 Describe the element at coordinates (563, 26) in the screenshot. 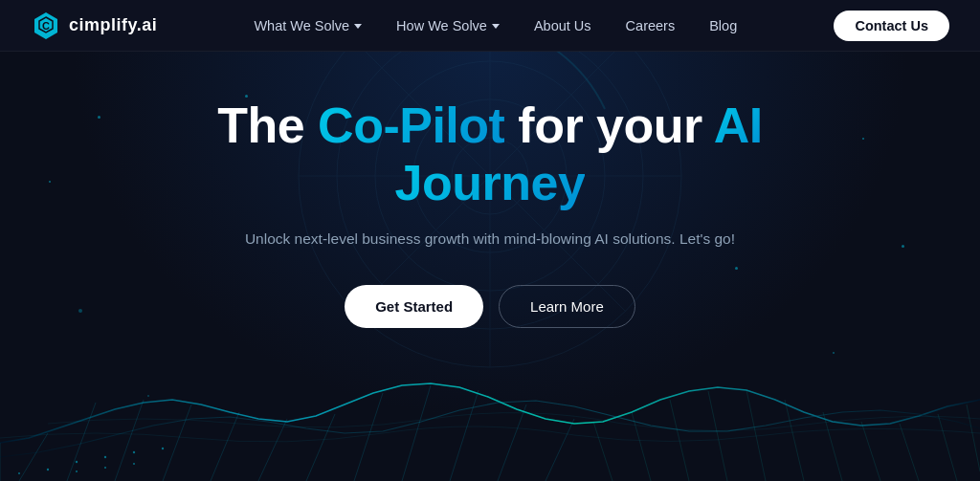

I see `nav-label-about-us: About Us` at that location.